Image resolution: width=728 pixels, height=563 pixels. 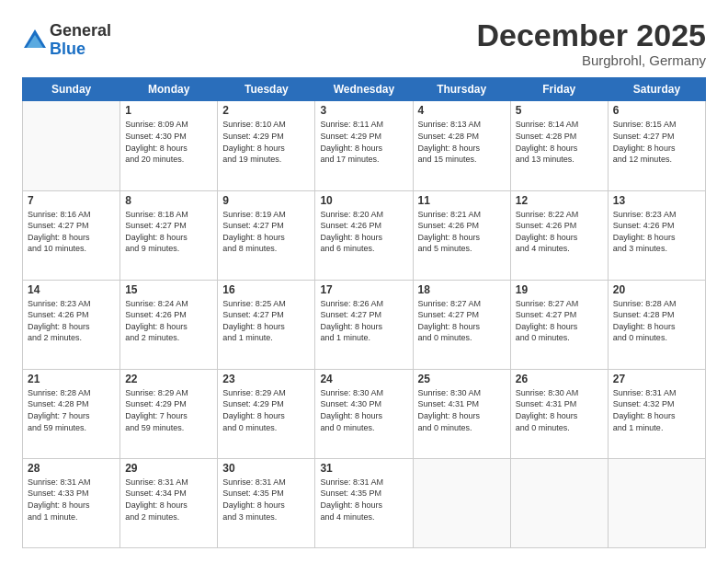 I want to click on day-number: 10, so click(x=364, y=201).